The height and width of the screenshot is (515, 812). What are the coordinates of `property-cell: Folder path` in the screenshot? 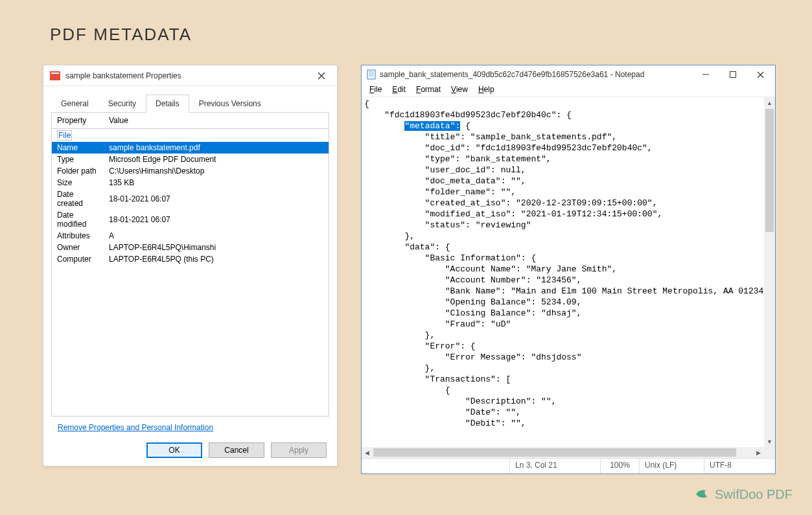 It's located at (78, 171).